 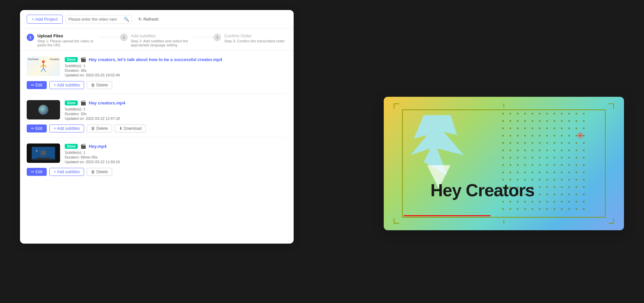 I want to click on delete-button-1: 🗑 Delete, so click(x=99, y=85).